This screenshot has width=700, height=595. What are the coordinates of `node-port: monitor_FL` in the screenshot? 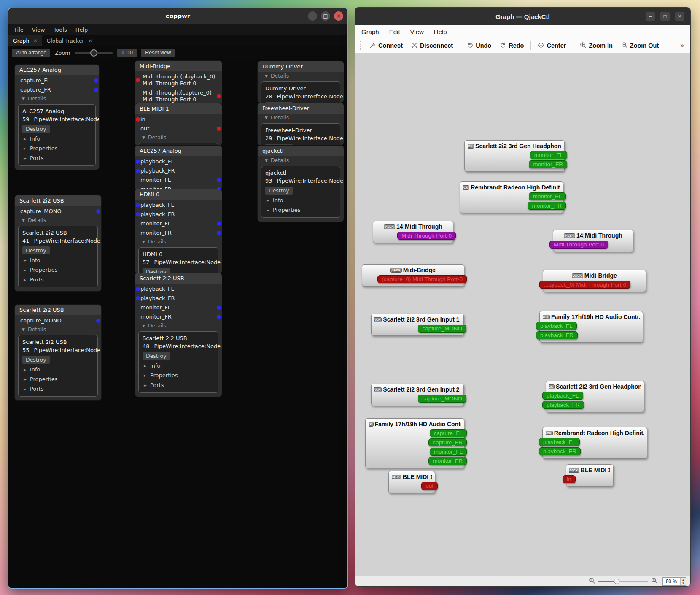 It's located at (178, 224).